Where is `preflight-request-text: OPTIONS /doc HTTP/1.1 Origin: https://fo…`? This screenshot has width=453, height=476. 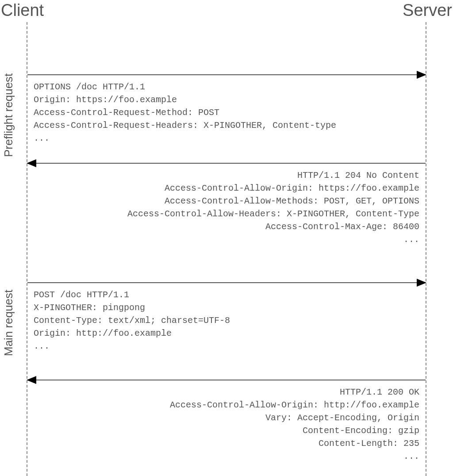 preflight-request-text: OPTIONS /doc HTTP/1.1 Origin: https://fo… is located at coordinates (185, 112).